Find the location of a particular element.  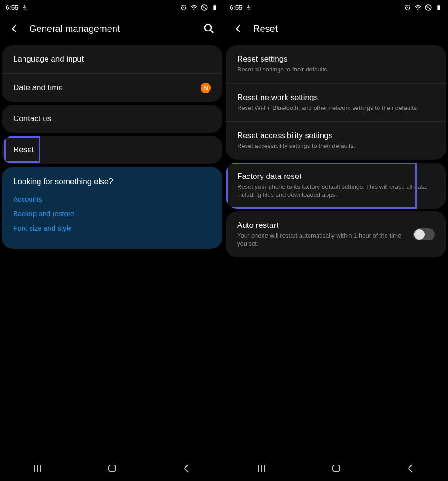

row-sub: Reset accessibility settings to their de… is located at coordinates (336, 146).